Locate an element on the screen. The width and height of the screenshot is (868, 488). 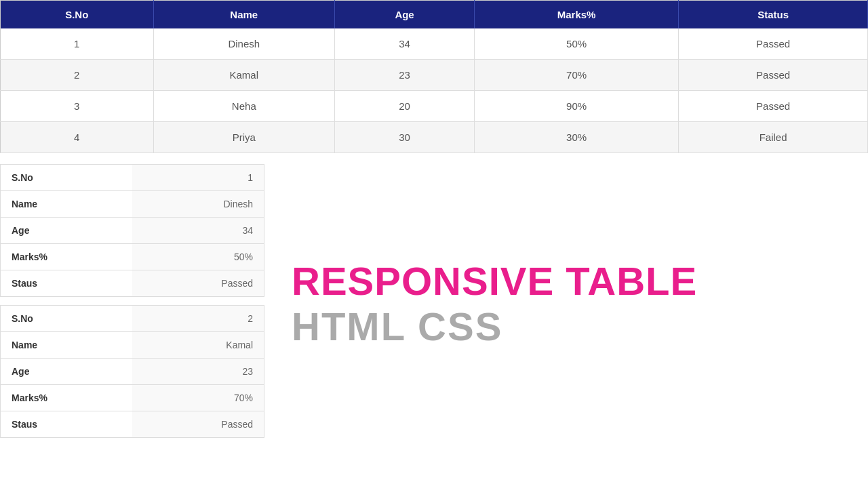
card-table-1: S.No 1 Name Dinesh Age 34 Marks% 50% Sta… is located at coordinates (132, 230).